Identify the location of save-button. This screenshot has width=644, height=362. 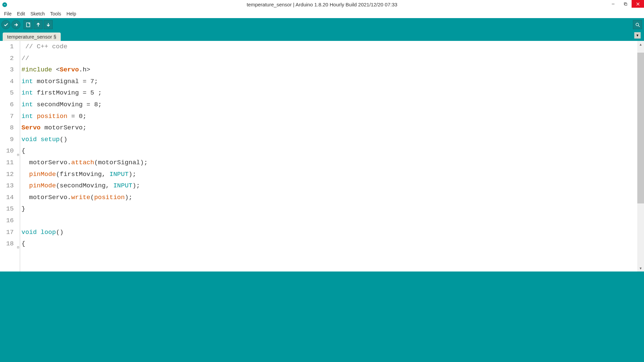
(48, 25).